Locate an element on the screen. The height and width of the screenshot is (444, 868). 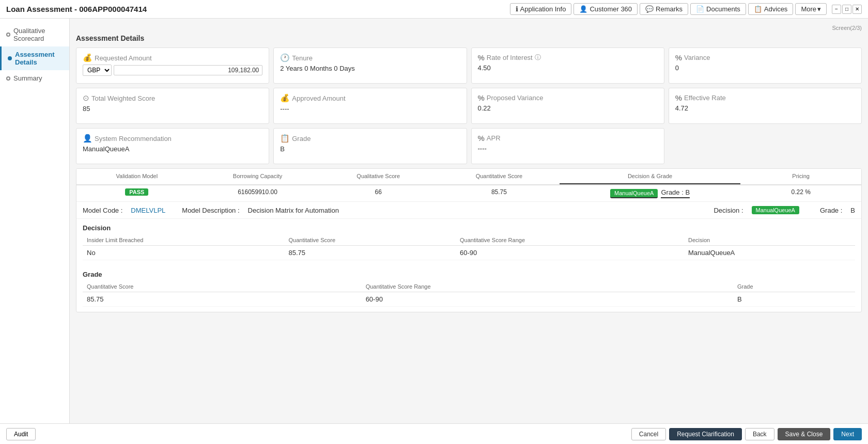
rate-label: % Rate of Interest ⓘ is located at coordinates (509, 58).